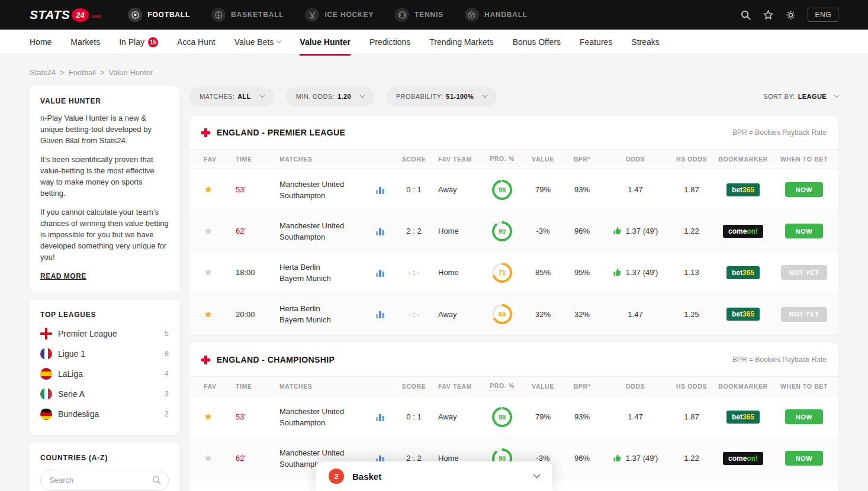  I want to click on sidebar-item-ligue-1: Ligue 1 8, so click(104, 354).